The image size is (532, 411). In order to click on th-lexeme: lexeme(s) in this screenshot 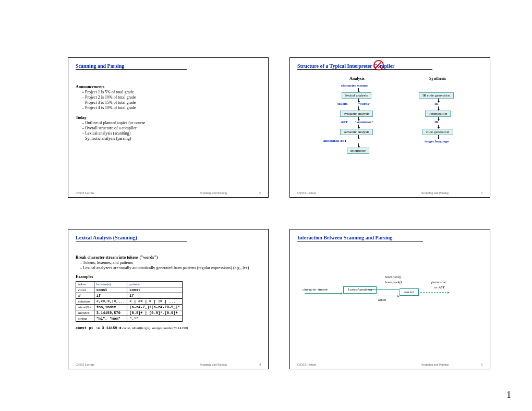, I will do `click(111, 285)`.